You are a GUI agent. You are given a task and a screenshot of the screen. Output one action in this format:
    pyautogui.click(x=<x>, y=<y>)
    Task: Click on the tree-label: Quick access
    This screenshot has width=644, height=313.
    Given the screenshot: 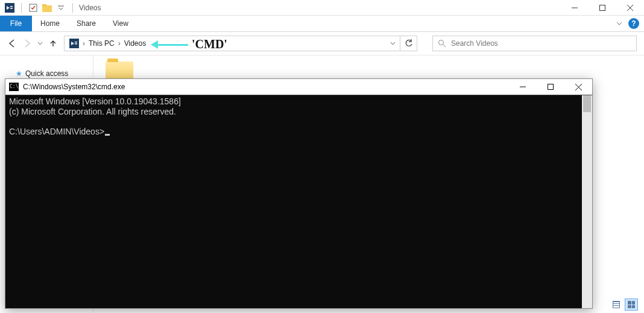 What is the action you would take?
    pyautogui.click(x=47, y=74)
    